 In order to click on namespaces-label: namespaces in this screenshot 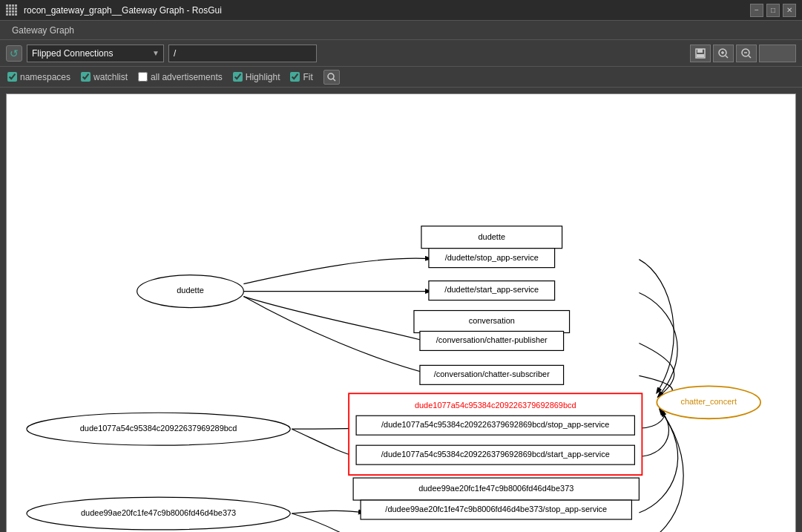, I will do `click(45, 77)`.